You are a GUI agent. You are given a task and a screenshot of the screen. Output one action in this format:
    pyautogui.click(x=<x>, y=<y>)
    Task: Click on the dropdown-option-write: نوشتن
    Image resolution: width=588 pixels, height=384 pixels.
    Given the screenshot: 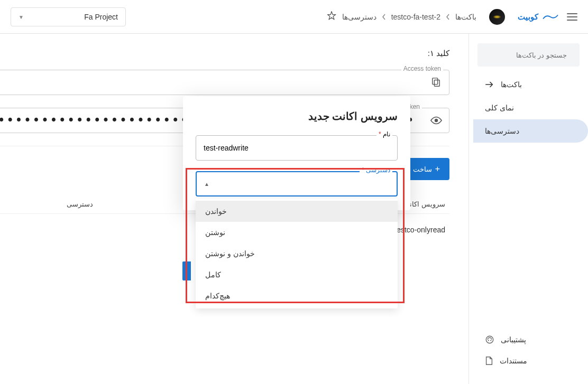 What is the action you would take?
    pyautogui.click(x=297, y=232)
    